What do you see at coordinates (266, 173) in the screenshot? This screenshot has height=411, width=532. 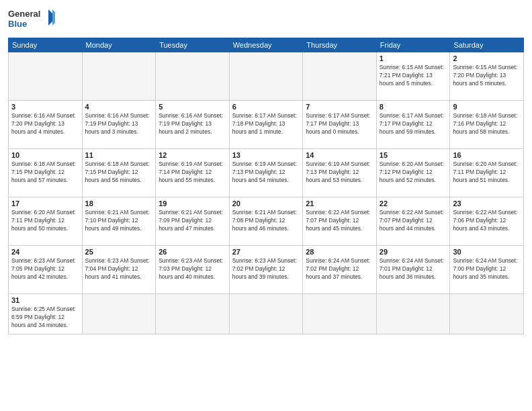 I see `calendar-week-3: 10Sunrise: 6:18 AM Sunset: 7:15 PM Dayli…` at bounding box center [266, 173].